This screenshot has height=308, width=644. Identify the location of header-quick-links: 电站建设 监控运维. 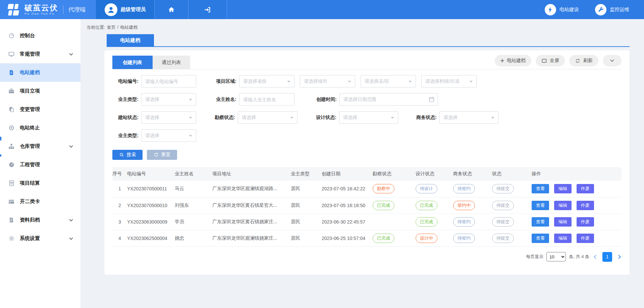
(594, 9).